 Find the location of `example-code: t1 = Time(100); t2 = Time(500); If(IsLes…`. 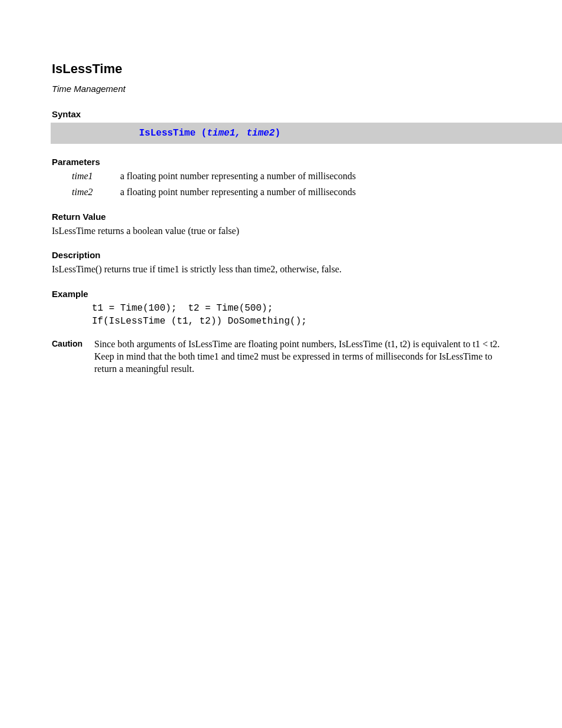

example-code: t1 = Time(100); t2 = Time(500); If(IsLes… is located at coordinates (281, 315).